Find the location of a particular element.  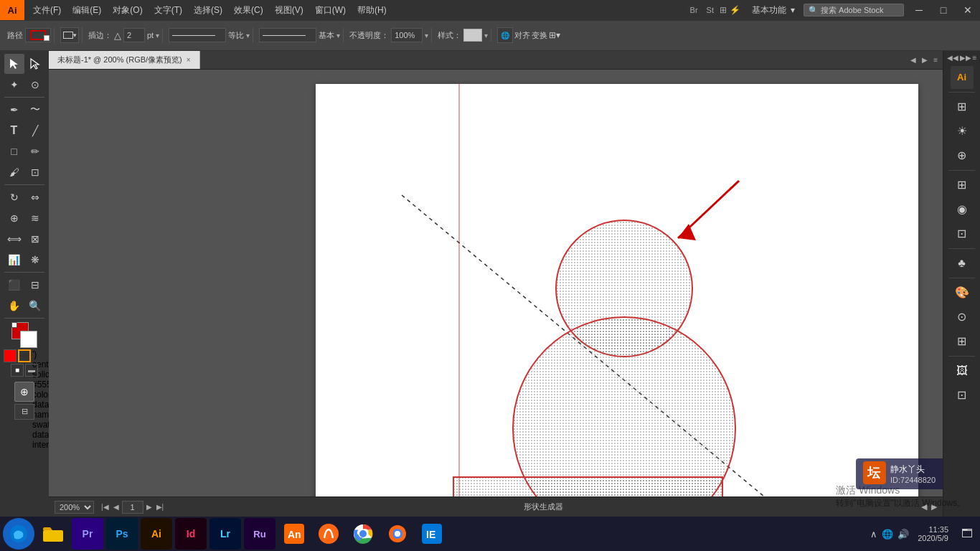

direct-select-tool is located at coordinates (35, 64).